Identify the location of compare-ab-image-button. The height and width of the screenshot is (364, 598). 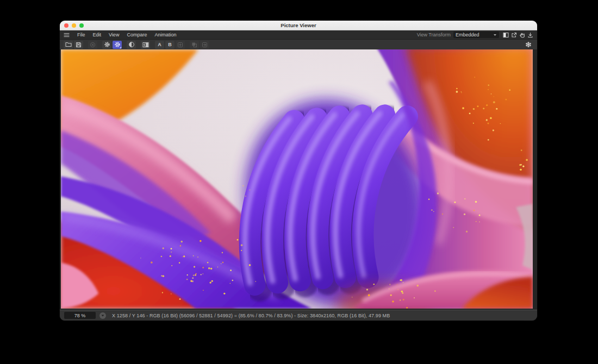
(146, 45).